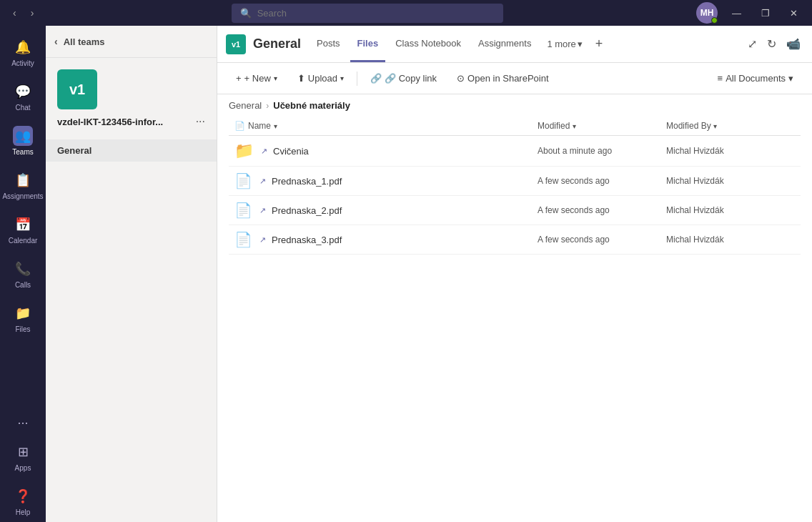 The height and width of the screenshot is (522, 812). What do you see at coordinates (23, 496) in the screenshot?
I see `help-icon: ❓` at bounding box center [23, 496].